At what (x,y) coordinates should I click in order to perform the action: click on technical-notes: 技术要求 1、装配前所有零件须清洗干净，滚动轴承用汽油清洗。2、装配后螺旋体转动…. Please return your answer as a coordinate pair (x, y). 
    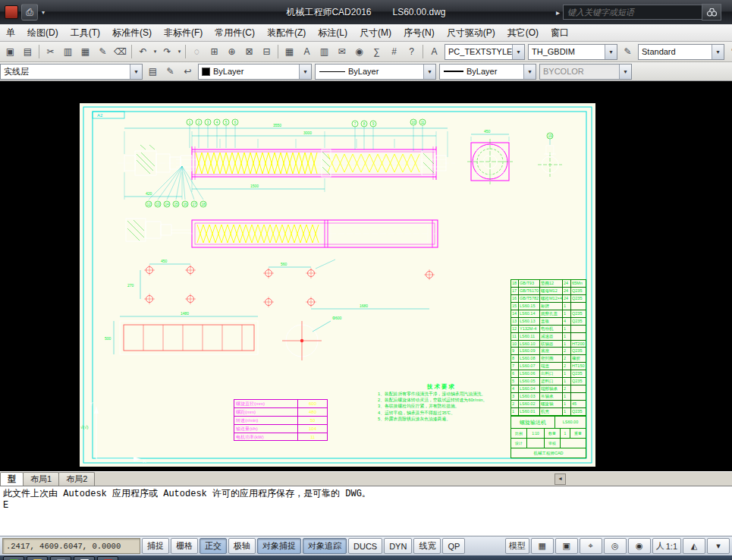
    Looking at the image, I should click on (441, 402).